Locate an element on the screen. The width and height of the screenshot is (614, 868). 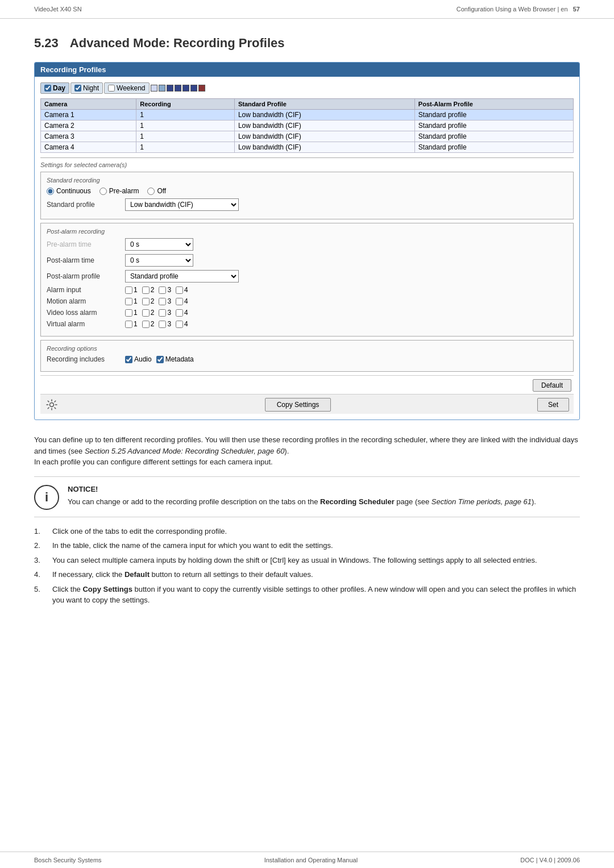
table-row: Camera 2 1 Low bandwidth (CIF) Standard … is located at coordinates (307, 126).